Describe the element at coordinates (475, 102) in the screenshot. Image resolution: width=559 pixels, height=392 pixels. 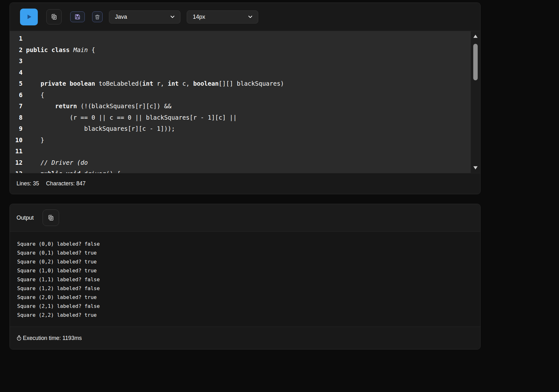
I see `editor-scrollbar` at that location.